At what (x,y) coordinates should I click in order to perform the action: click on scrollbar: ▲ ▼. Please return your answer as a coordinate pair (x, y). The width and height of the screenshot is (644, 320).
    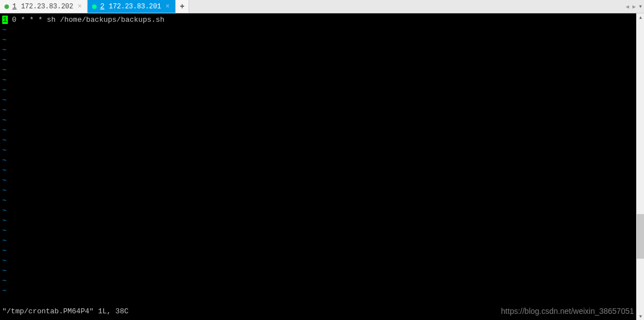
    Looking at the image, I should click on (640, 167).